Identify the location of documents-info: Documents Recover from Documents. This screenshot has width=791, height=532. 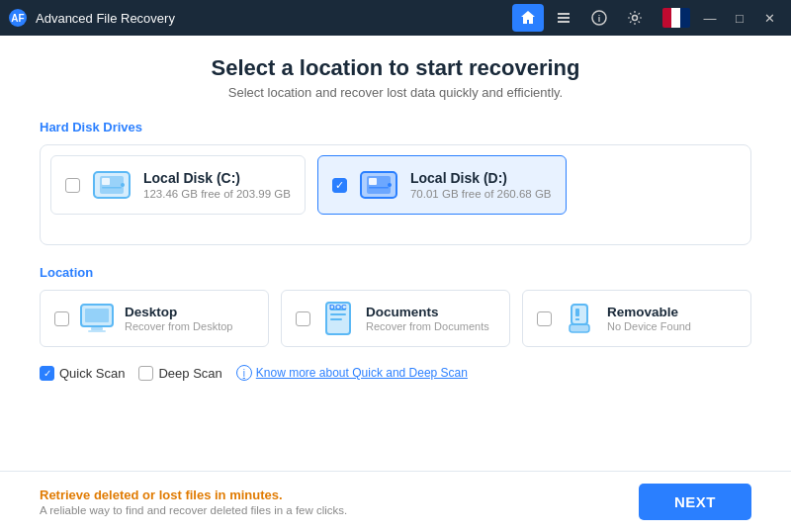
(427, 318).